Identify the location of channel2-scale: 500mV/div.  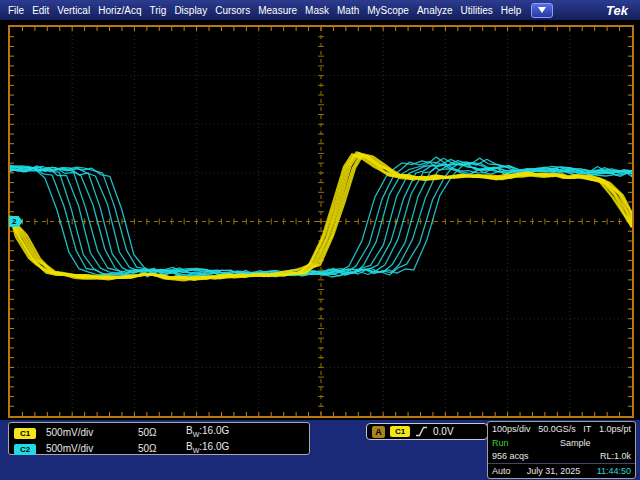
(92, 449).